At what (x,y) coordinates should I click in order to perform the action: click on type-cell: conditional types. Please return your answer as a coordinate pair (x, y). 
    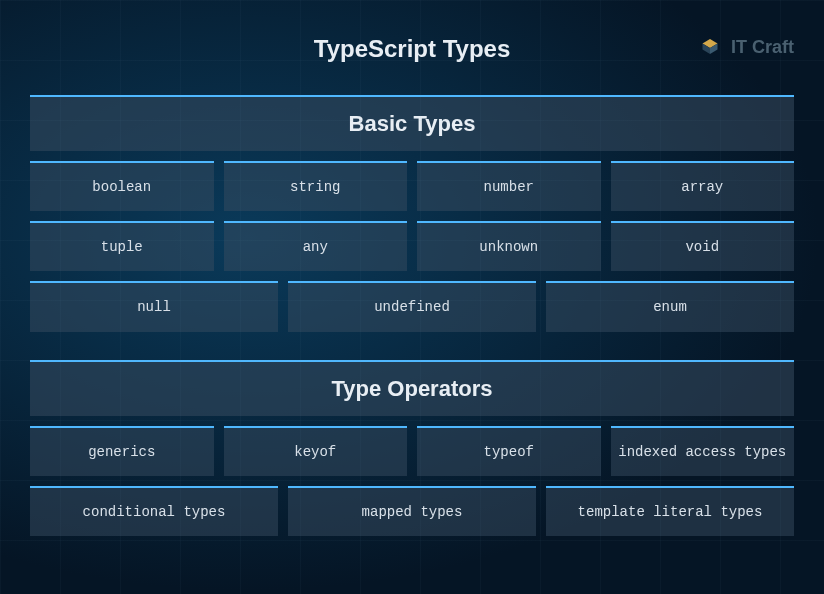
    Looking at the image, I should click on (154, 511).